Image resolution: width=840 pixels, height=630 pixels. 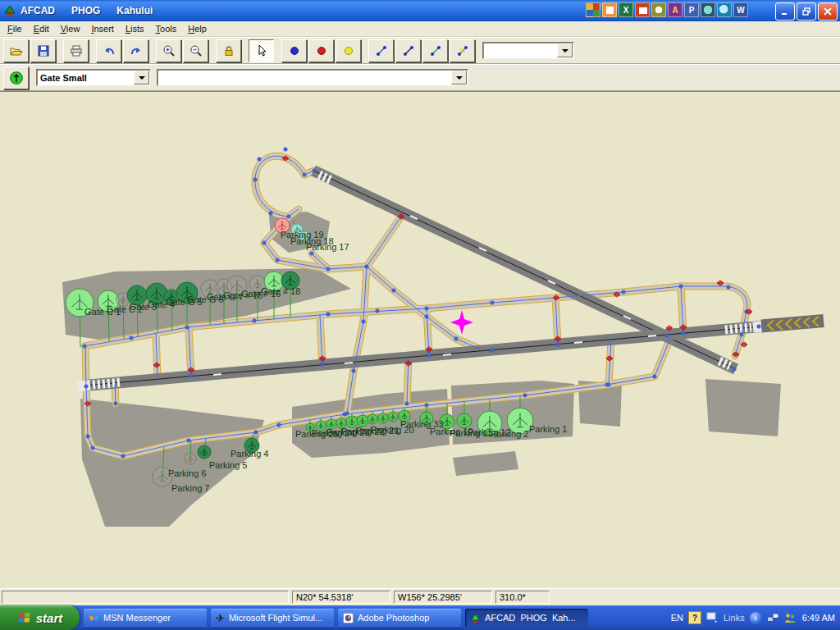 What do you see at coordinates (16, 78) in the screenshot?
I see `gate-tool-button` at bounding box center [16, 78].